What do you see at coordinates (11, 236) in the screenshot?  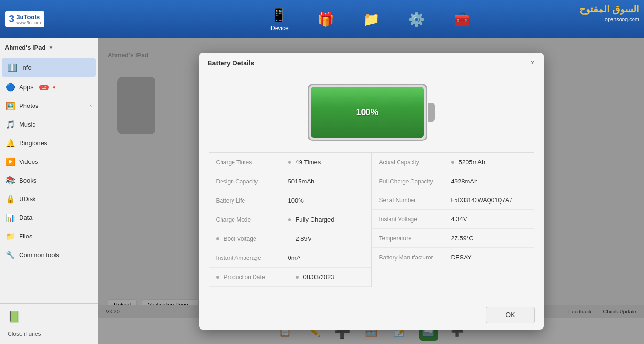 I see `files-icon: 📁` at bounding box center [11, 236].